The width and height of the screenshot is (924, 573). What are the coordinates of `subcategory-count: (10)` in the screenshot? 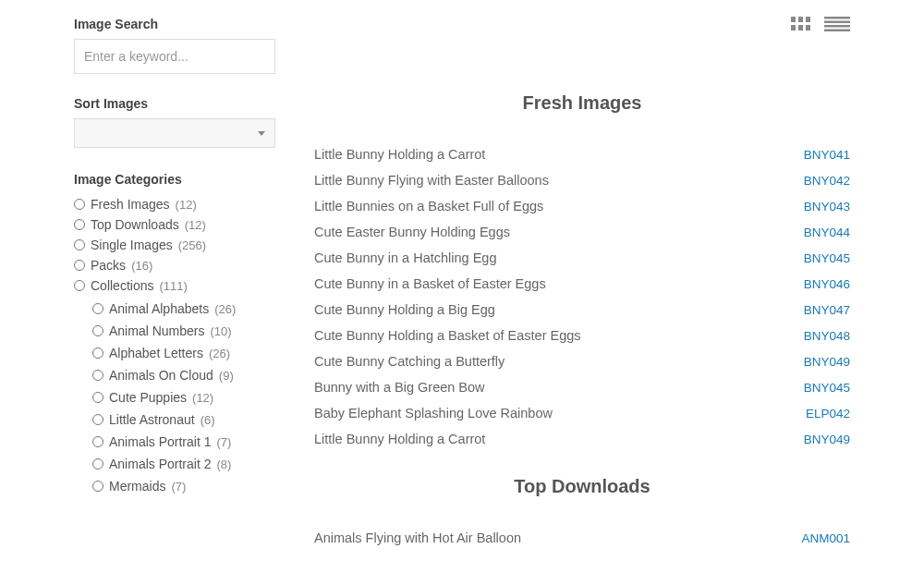 It's located at (220, 331).